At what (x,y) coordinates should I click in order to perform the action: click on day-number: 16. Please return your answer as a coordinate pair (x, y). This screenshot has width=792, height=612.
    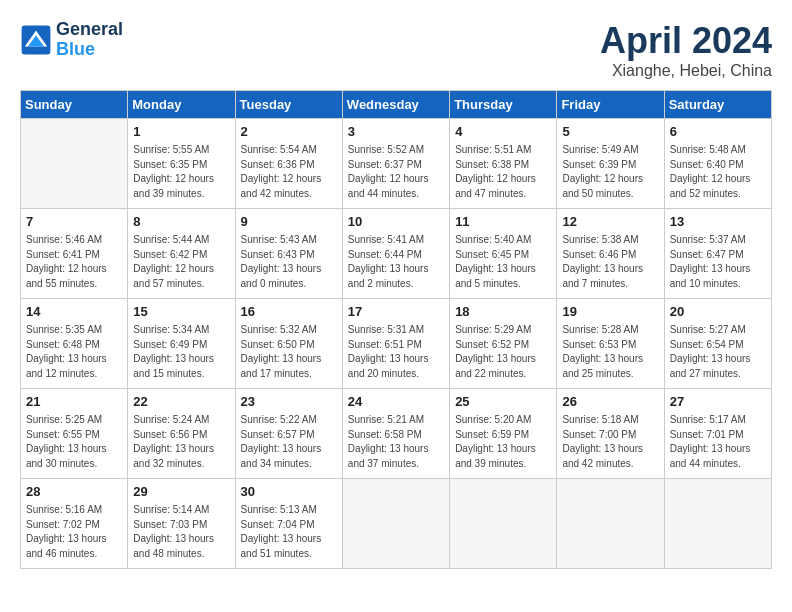
    Looking at the image, I should click on (289, 312).